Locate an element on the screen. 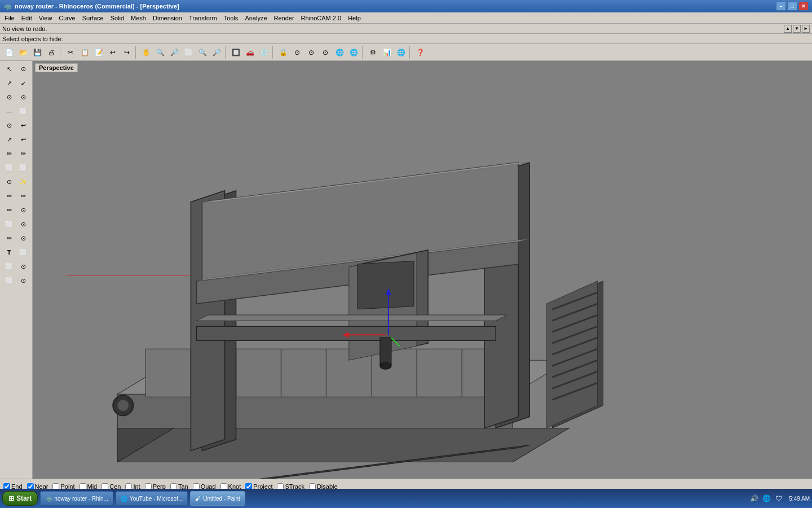 This screenshot has height=508, width=812. lt-pen4: ✏ is located at coordinates (23, 196).